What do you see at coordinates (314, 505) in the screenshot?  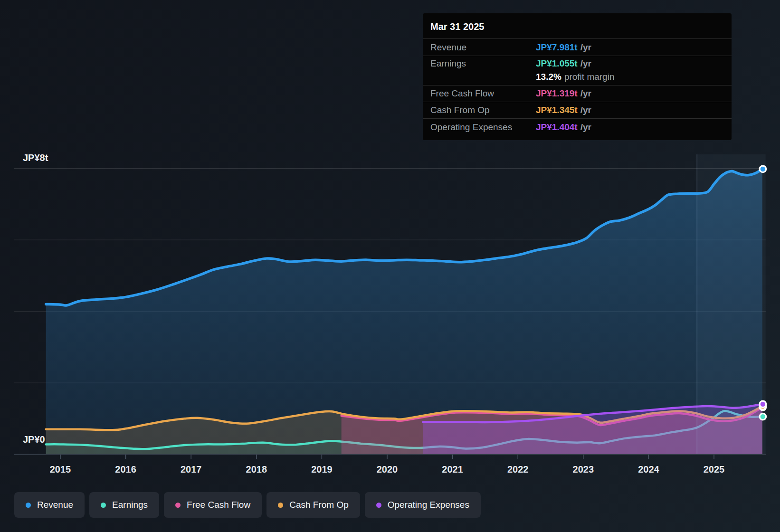 I see `legend-item-cash-from-op: Cash From Op` at bounding box center [314, 505].